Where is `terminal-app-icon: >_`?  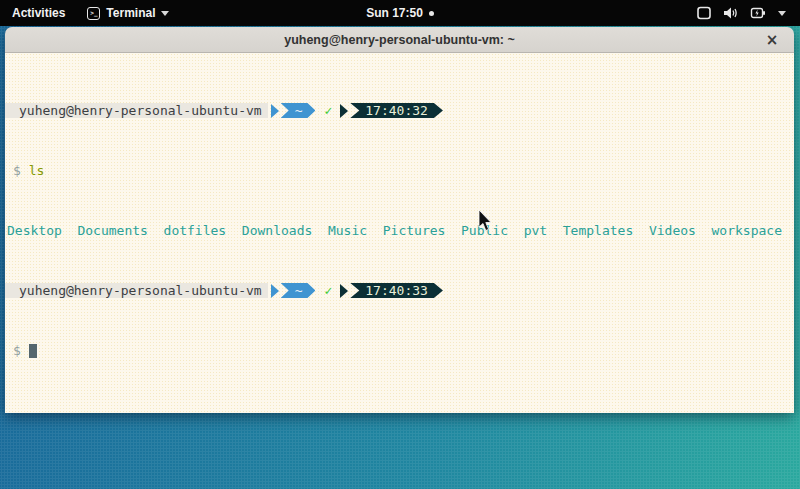
terminal-app-icon: >_ is located at coordinates (94, 14).